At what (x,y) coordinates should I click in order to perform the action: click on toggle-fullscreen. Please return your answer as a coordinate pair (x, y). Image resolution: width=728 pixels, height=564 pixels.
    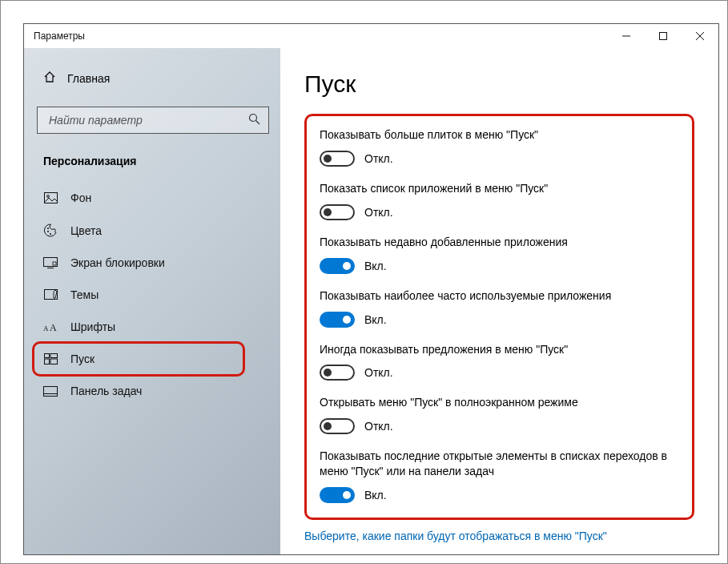
    Looking at the image, I should click on (337, 426).